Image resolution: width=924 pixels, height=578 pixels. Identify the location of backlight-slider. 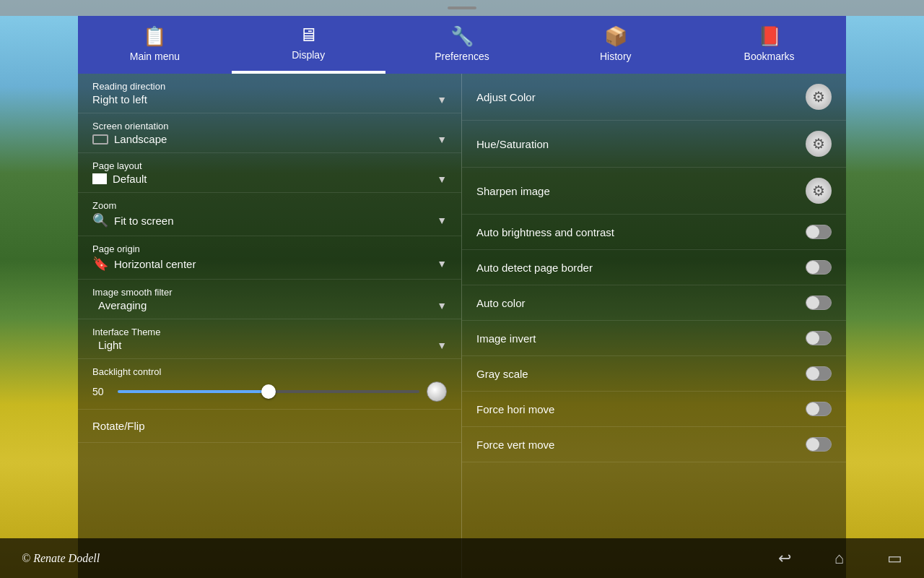
(269, 392).